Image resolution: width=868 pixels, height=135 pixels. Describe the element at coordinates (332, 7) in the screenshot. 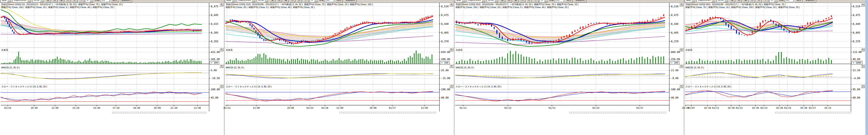

I see `chart-indicator-list: 移動平均( Close, 20 ) 移動平均( Close, 5 ) 移動平均(…` at that location.